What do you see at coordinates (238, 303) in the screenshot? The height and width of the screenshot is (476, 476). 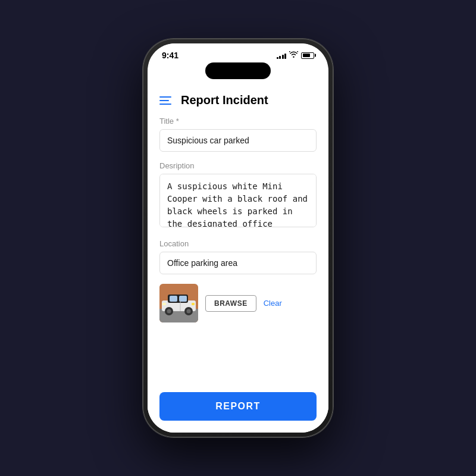 I see `upload-area: BRAWSE Clear` at bounding box center [238, 303].